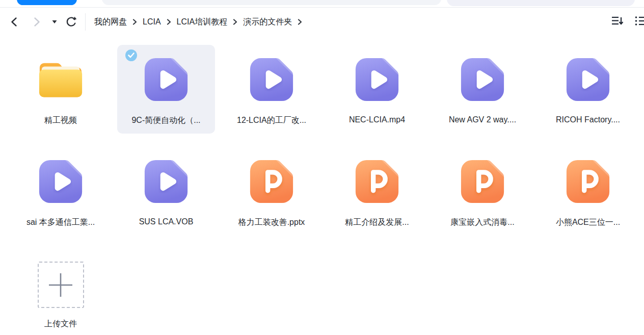 The height and width of the screenshot is (335, 644). Describe the element at coordinates (618, 22) in the screenshot. I see `sort-button` at that location.